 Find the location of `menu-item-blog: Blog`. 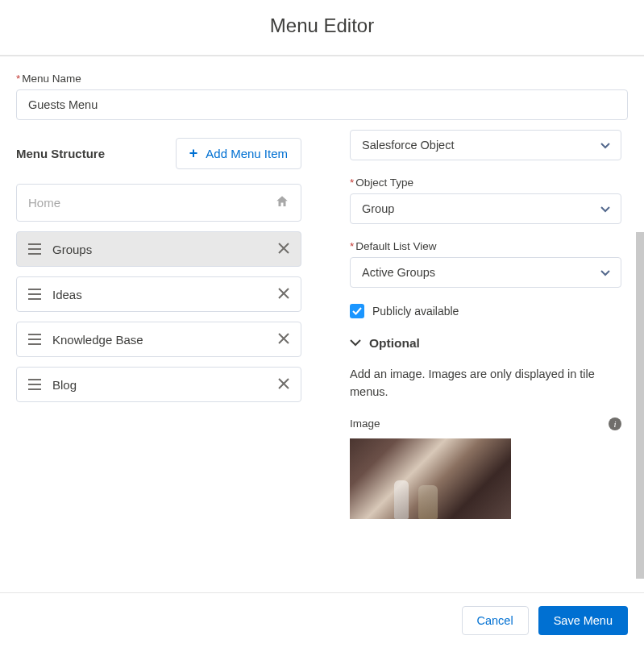

menu-item-blog: Blog is located at coordinates (159, 384).